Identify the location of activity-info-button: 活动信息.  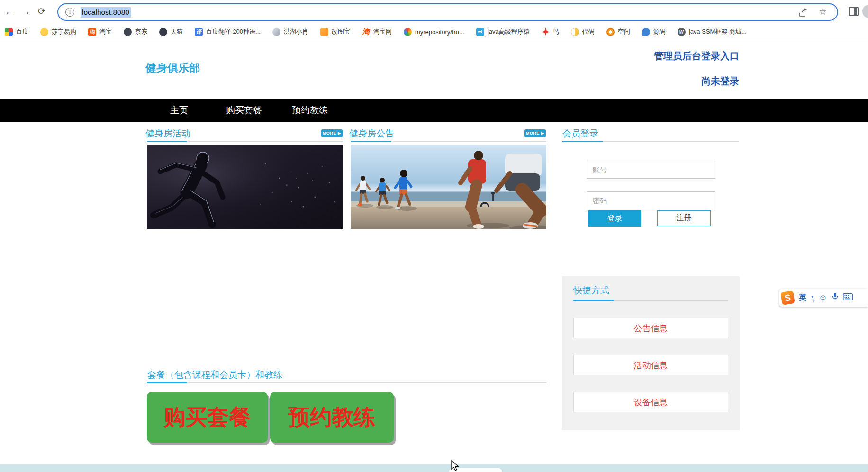
(651, 365).